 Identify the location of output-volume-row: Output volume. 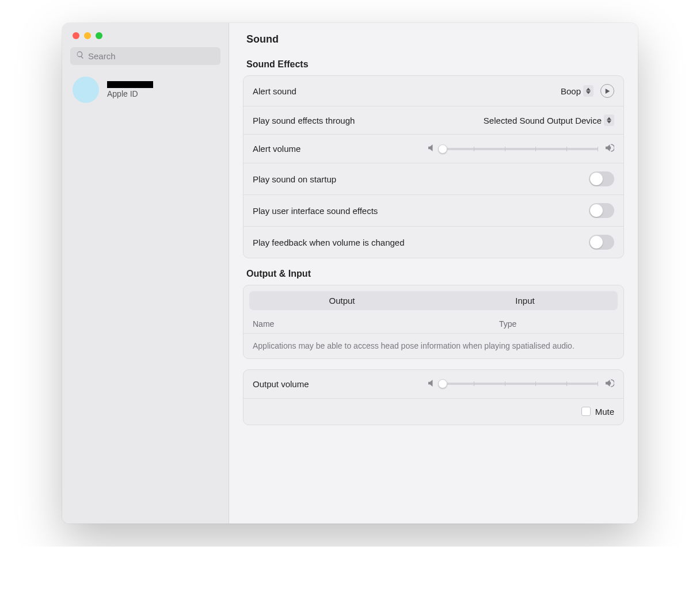
(433, 384).